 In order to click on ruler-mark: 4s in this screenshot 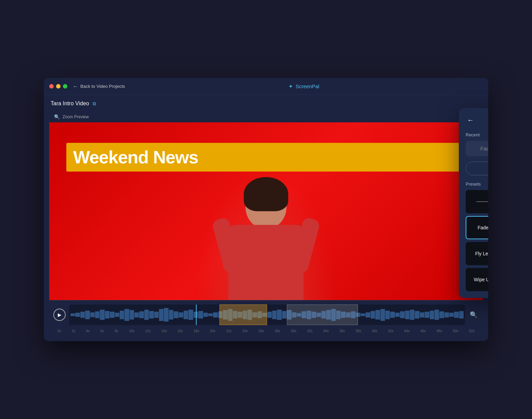, I will do `click(88, 331)`.